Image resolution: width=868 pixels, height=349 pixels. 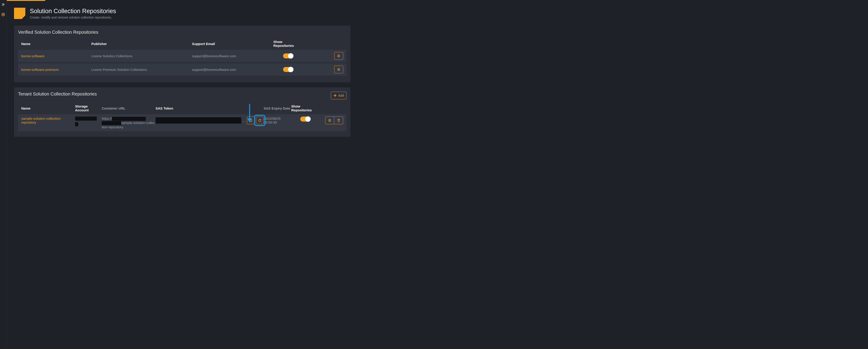 What do you see at coordinates (3, 15) in the screenshot?
I see `add-shortcut-button` at bounding box center [3, 15].